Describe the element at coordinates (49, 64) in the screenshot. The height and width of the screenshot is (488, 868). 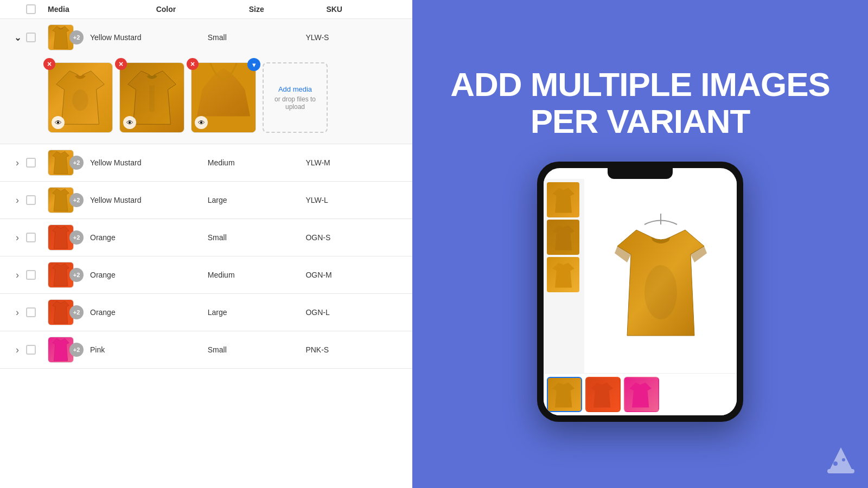
I see `remove-image-1-button: ×` at that location.